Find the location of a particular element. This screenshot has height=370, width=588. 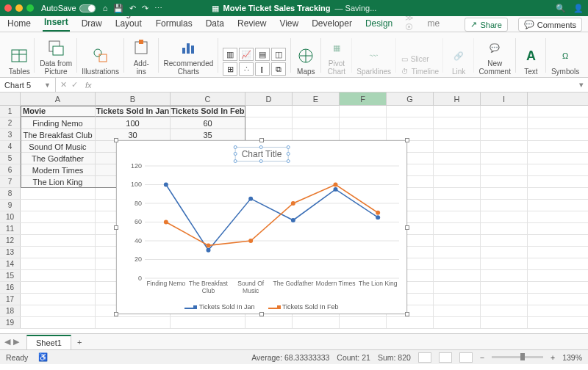

row-head: 10 is located at coordinates (10, 217).